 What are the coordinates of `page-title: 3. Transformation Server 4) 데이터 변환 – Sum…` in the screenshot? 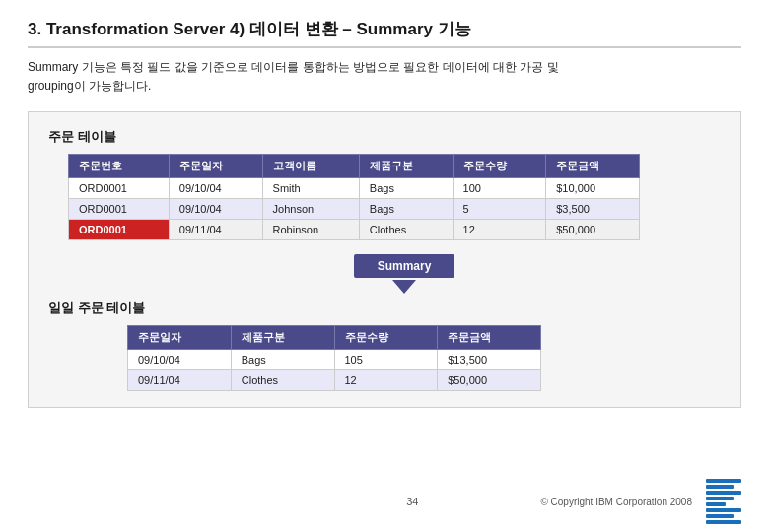 It's located at (384, 33).